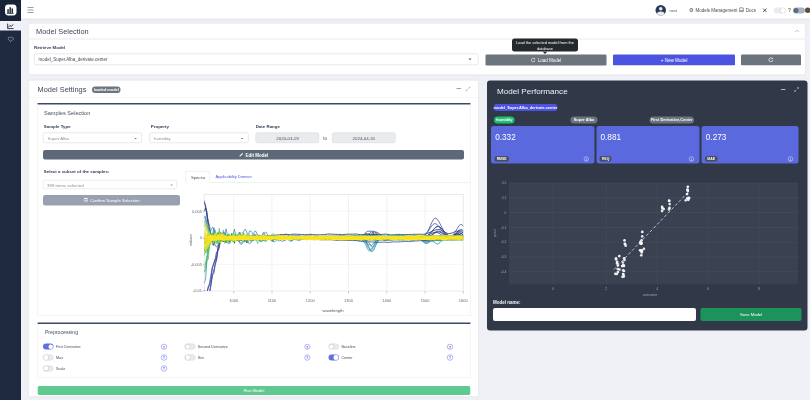  I want to click on svg-text: 8, so click(759, 289).